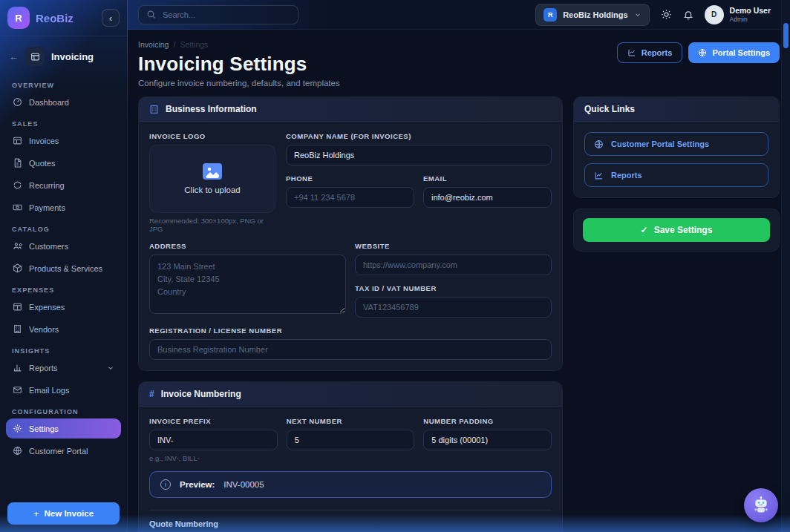 The image size is (790, 532). What do you see at coordinates (211, 109) in the screenshot?
I see `card-title: Business Information` at bounding box center [211, 109].